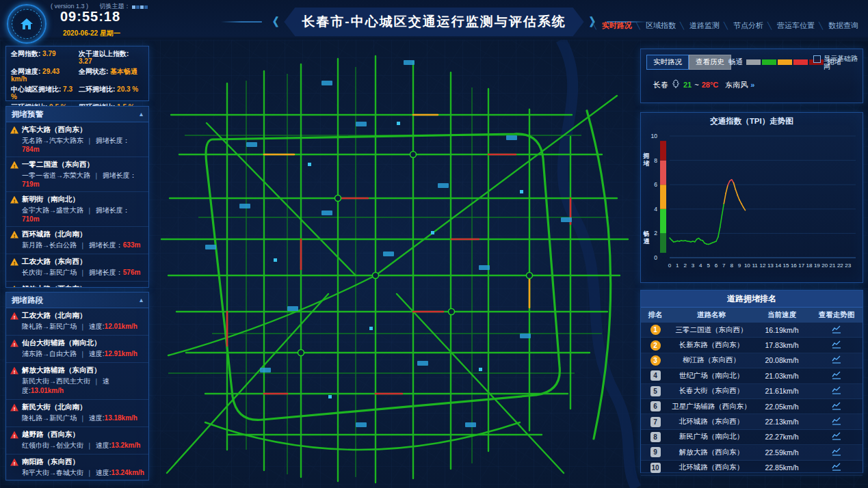 The image size is (868, 488). Describe the element at coordinates (92, 33) in the screenshot. I see `date-label: 2020-06-22 星期一` at that location.